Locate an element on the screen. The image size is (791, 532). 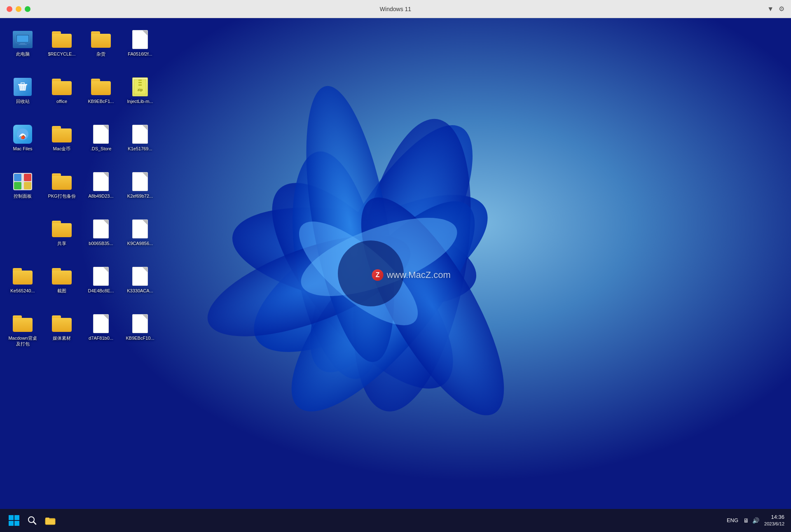
mac-titlebar: Windows 11 ▼ ⚙ is located at coordinates (396, 9).